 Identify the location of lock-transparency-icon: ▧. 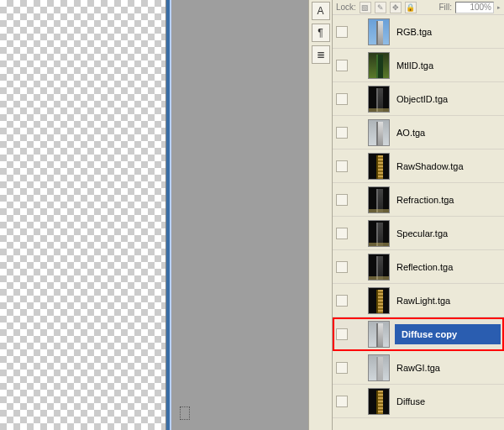
(365, 8).